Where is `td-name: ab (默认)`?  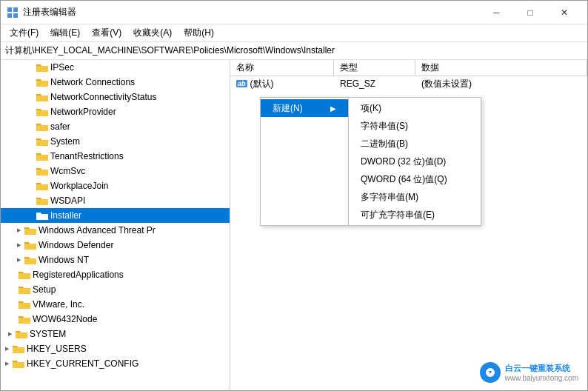
td-name: ab (默认) is located at coordinates (282, 84).